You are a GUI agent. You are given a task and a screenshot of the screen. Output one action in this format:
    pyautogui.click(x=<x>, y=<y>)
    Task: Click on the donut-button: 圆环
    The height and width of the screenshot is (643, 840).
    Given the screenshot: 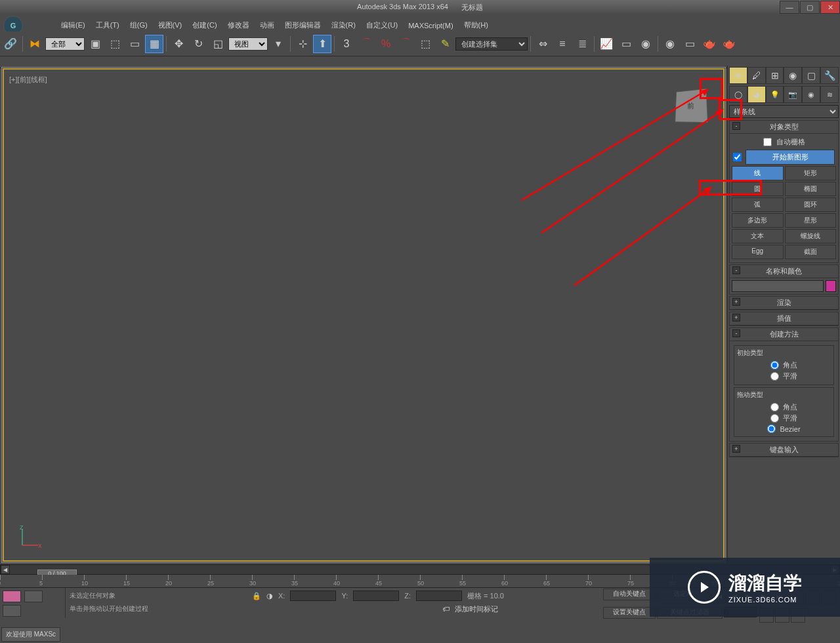 What is the action you would take?
    pyautogui.click(x=811, y=205)
    